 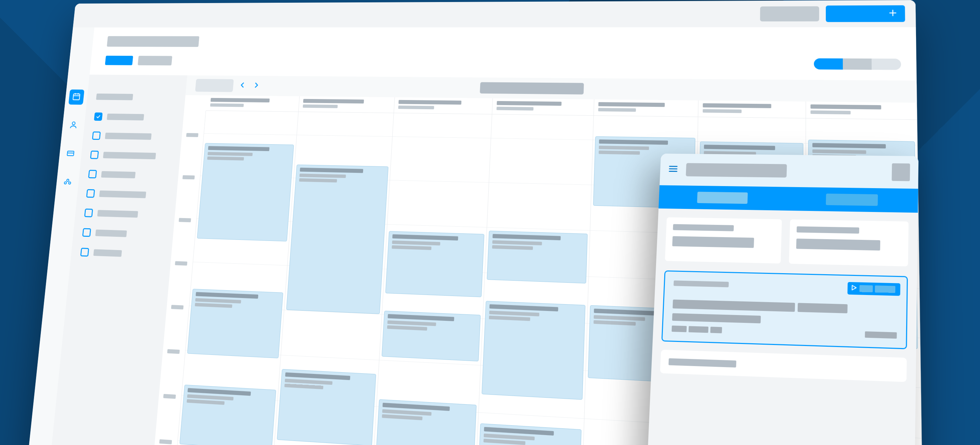 What do you see at coordinates (788, 199) in the screenshot?
I see `mobile-tabs` at bounding box center [788, 199].